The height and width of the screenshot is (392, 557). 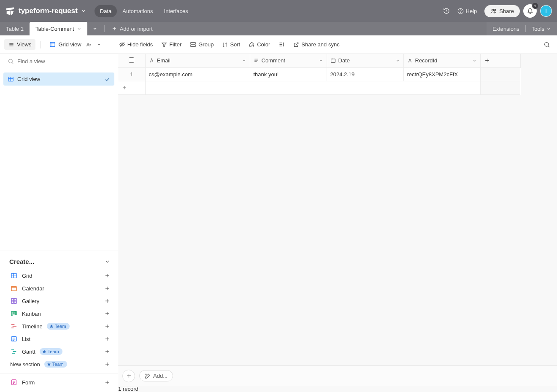 What do you see at coordinates (288, 74) in the screenshot?
I see `cell-comment: thank you!` at bounding box center [288, 74].